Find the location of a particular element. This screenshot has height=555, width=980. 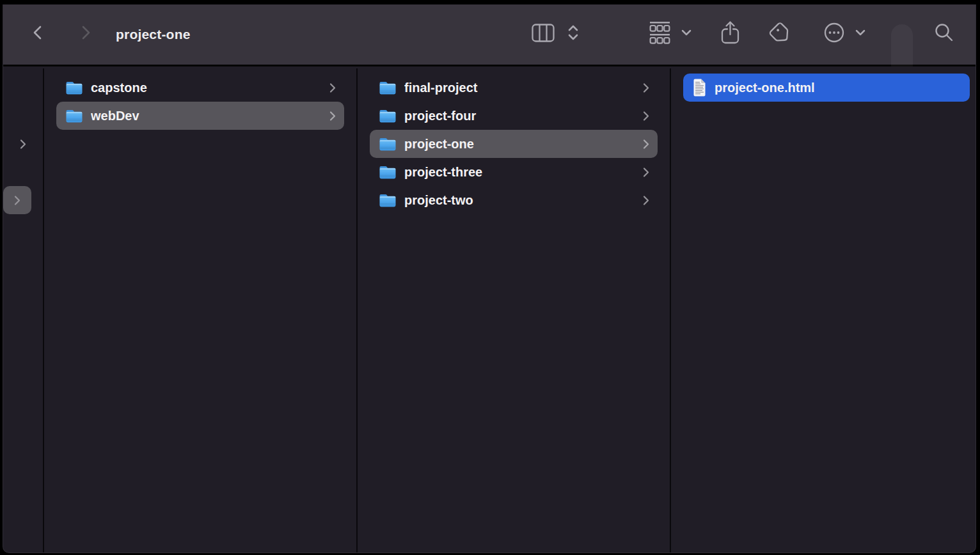

chevron-up-down-icon is located at coordinates (573, 33).